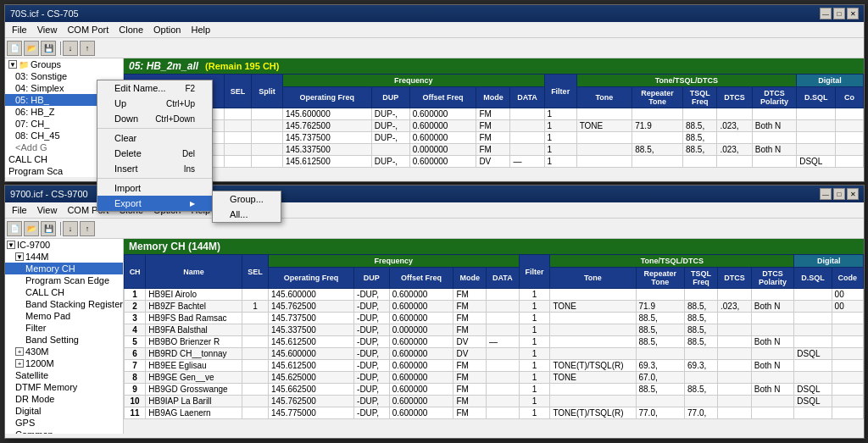 This screenshot has height=443, width=868. I want to click on menu-view-705: View, so click(47, 30).